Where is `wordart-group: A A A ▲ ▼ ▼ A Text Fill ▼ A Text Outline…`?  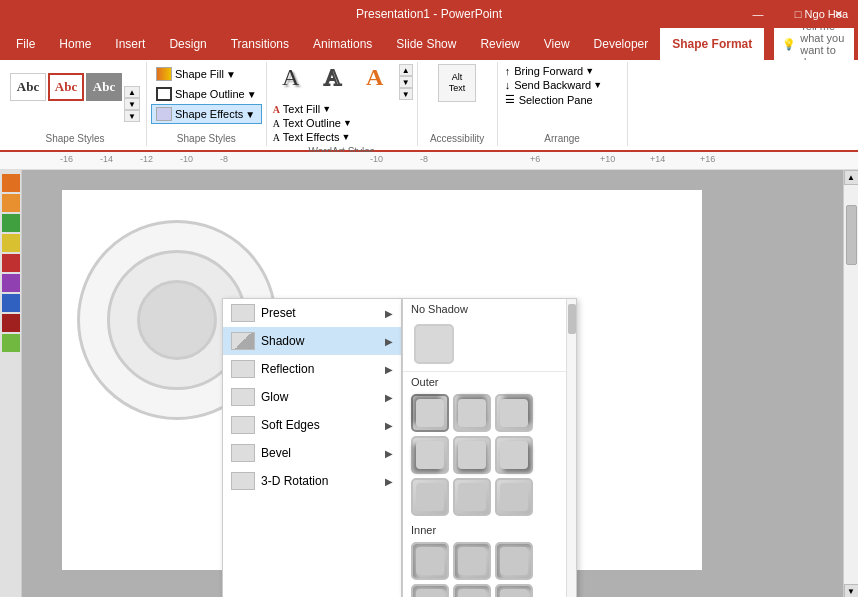
wordart-group: A A A ▲ ▼ ▼ A Text Fill ▼ A Text Outline… is located at coordinates (342, 104).